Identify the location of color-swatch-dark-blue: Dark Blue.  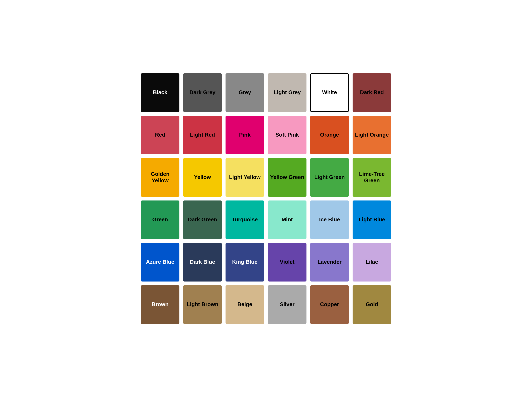
(203, 262).